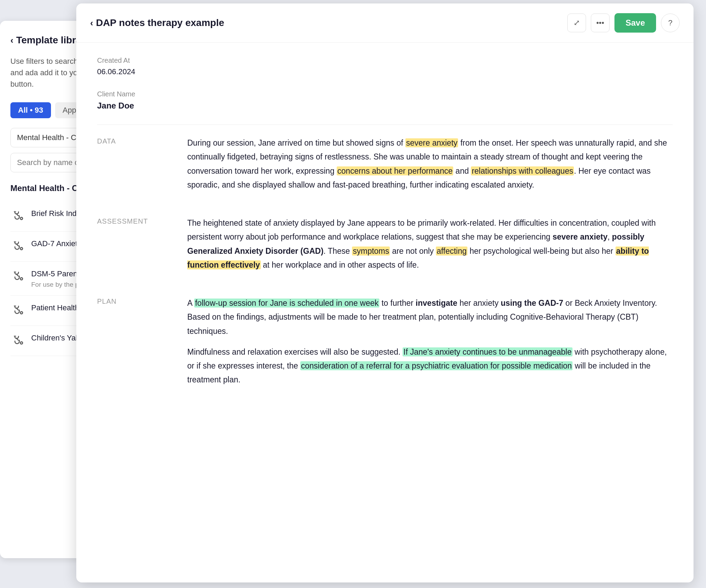 The width and height of the screenshot is (706, 588). Describe the element at coordinates (623, 23) in the screenshot. I see `header-actions: ⤢ ••• Save ?` at that location.